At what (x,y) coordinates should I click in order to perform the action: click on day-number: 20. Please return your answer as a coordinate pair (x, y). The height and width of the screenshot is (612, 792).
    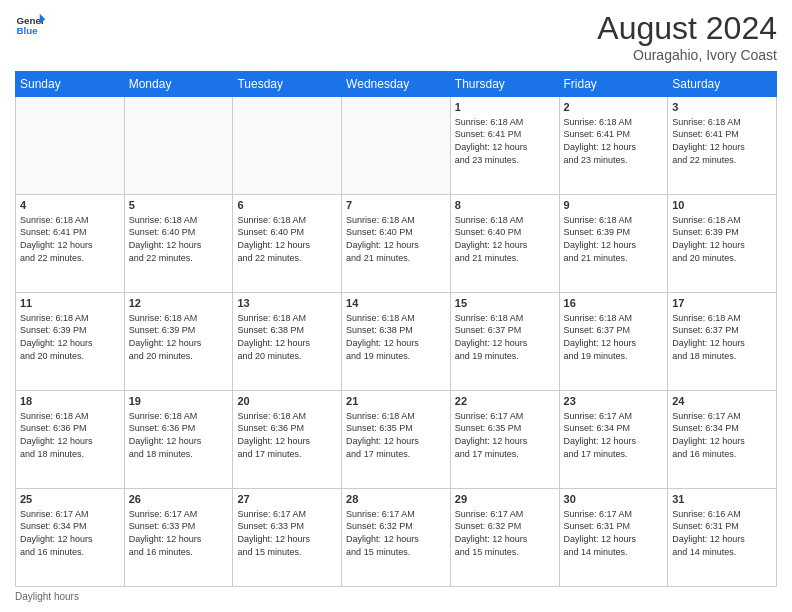
    Looking at the image, I should click on (287, 402).